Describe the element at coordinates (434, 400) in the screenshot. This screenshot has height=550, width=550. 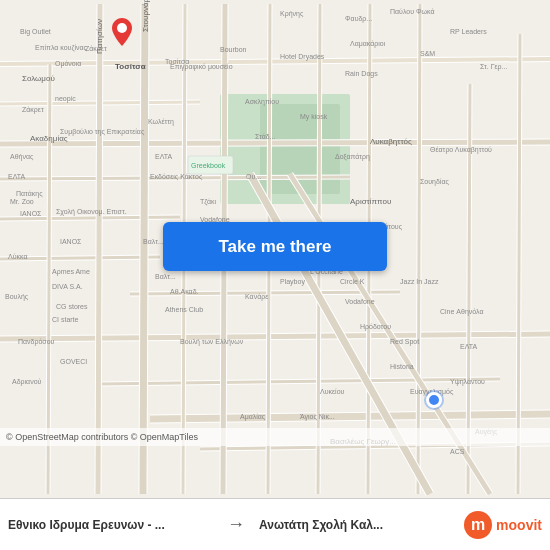
I see `location-dot` at that location.